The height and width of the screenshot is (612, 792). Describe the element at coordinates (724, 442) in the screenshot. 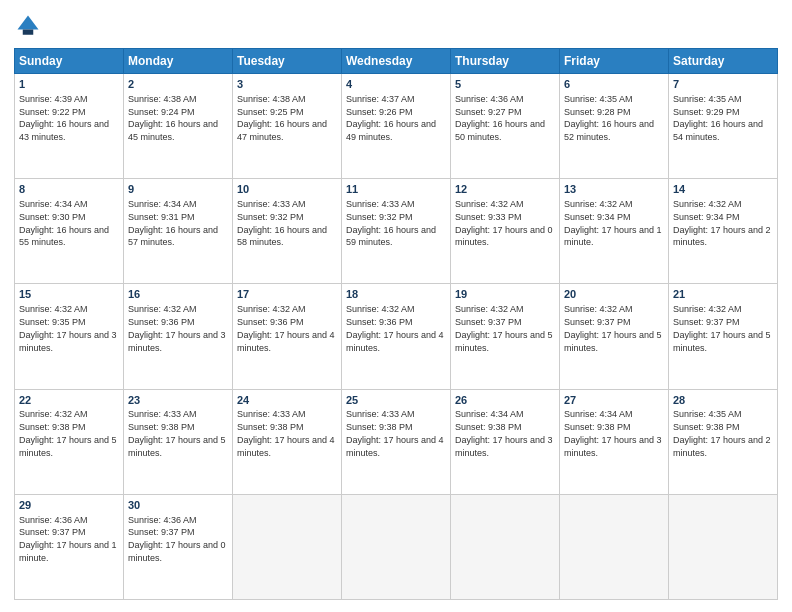

I see `calendar-cell: 28Sunrise: 4:35 AM Sunset: 9:38 PM Dayli…` at that location.